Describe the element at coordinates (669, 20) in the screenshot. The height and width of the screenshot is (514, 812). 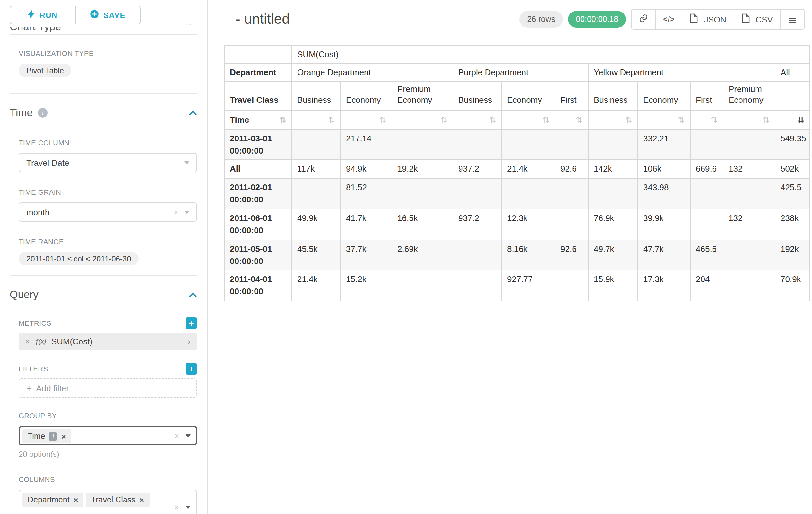
I see `view-query-button: </>` at that location.